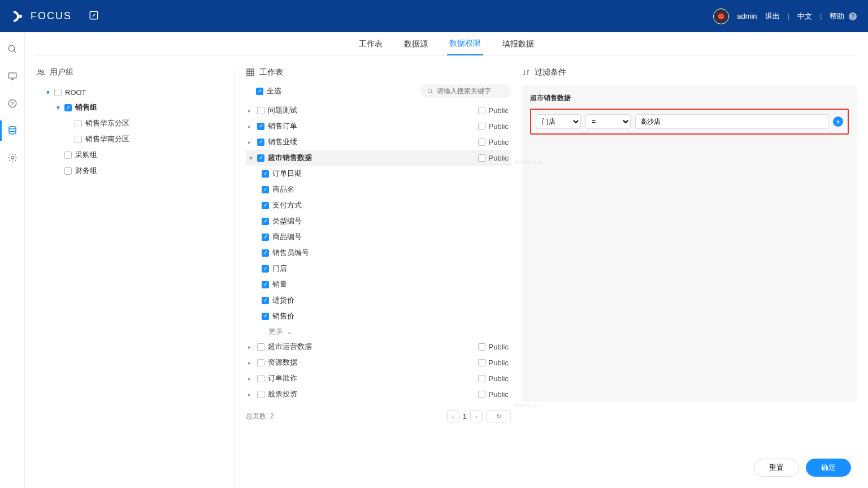 The height and width of the screenshot is (488, 868). Describe the element at coordinates (772, 16) in the screenshot. I see `logout-link: 退出` at that location.